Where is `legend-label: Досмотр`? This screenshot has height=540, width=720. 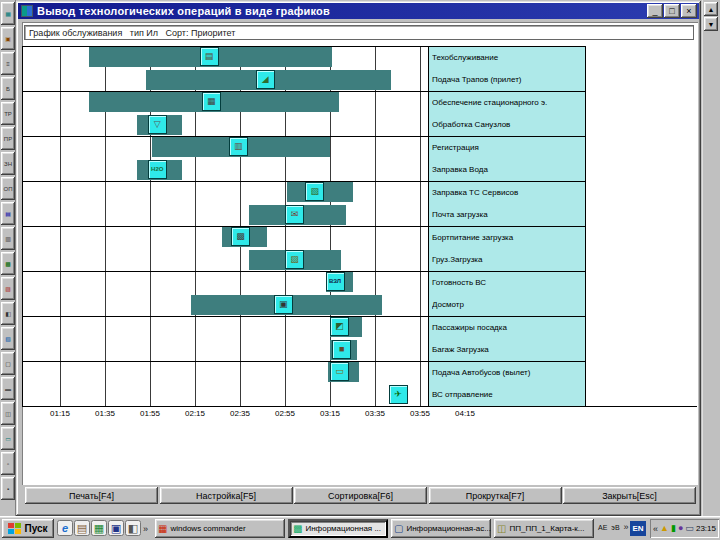
legend-label: Досмотр is located at coordinates (506, 306).